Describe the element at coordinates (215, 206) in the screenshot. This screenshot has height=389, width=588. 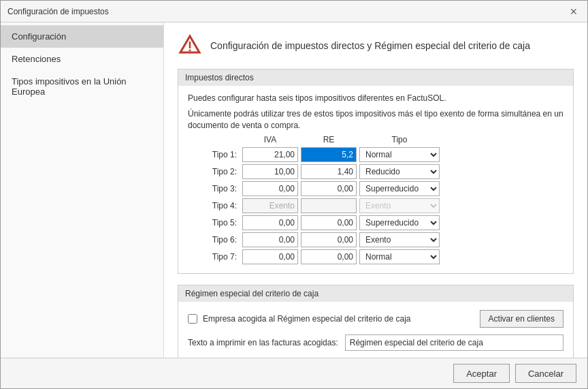
I see `row4-label: Tipo 4:` at that location.